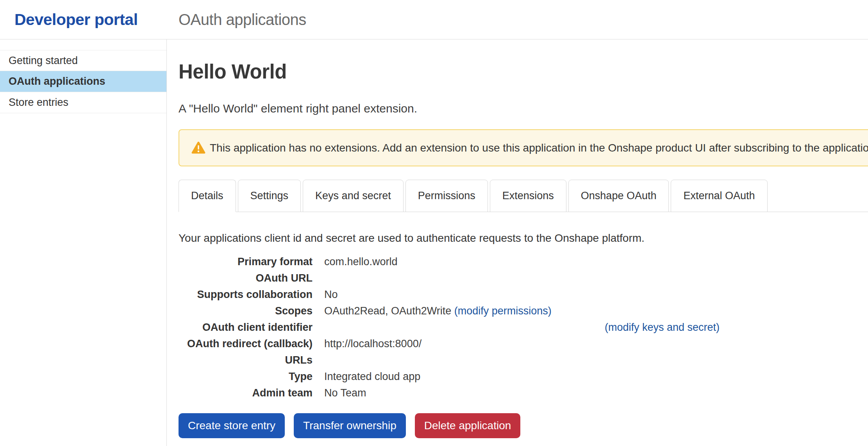 The image size is (868, 446). I want to click on detail-value: Integrated cloud app, so click(372, 376).